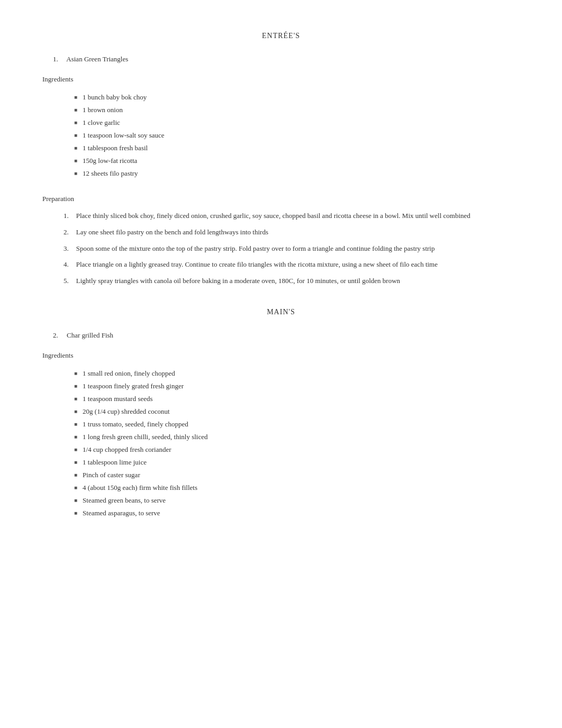 Image resolution: width=562 pixels, height=728 pixels. Describe the element at coordinates (297, 450) in the screenshot. I see `list-item: ■1/4 cup chopped fresh coriander` at that location.